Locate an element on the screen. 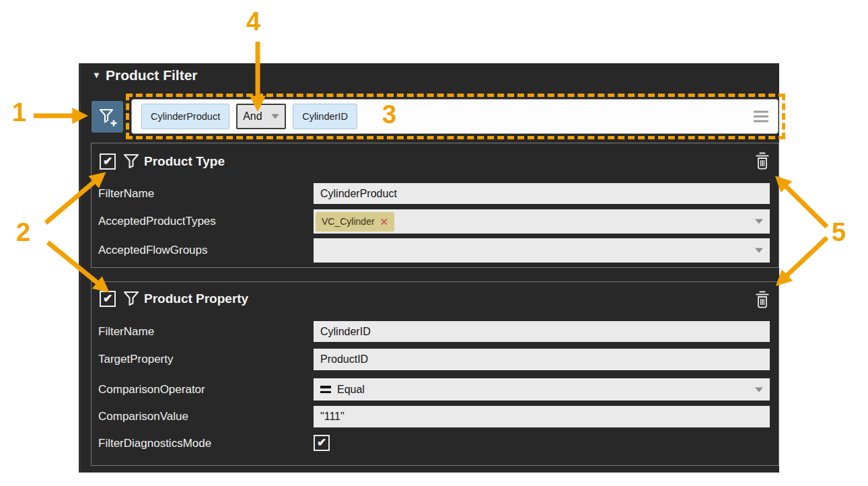 Image resolution: width=868 pixels, height=486 pixels. dropdown-value: Equal is located at coordinates (351, 390).